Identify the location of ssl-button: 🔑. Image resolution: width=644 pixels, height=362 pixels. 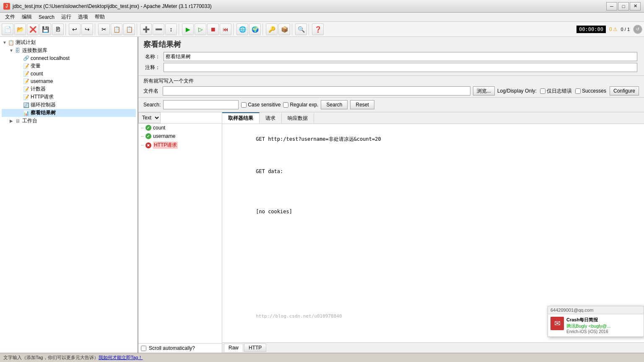
(272, 29).